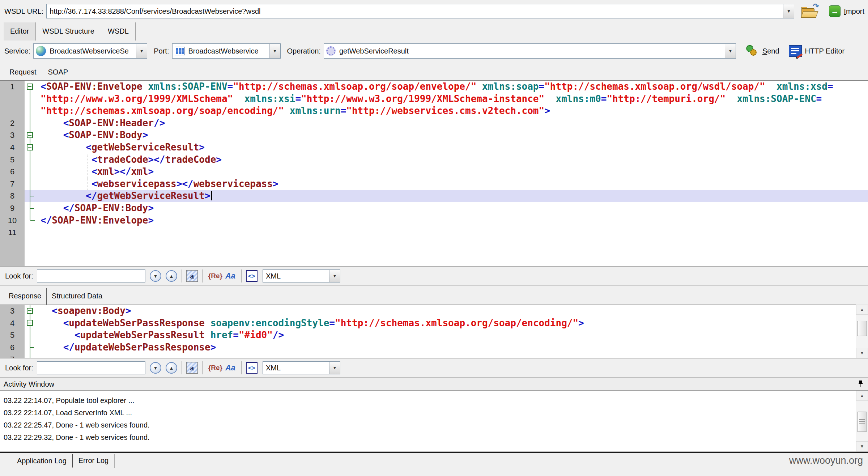 The width and height of the screenshot is (868, 476). What do you see at coordinates (12, 111) in the screenshot?
I see `line-number` at bounding box center [12, 111].